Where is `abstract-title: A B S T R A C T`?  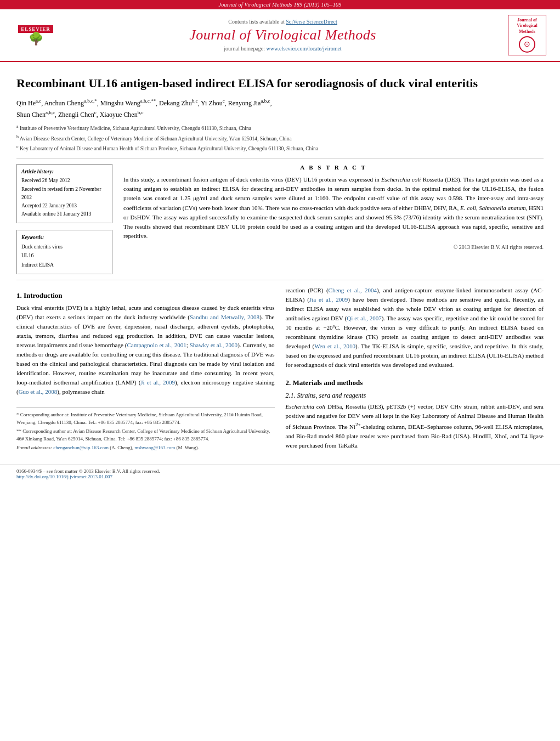
abstract-title: A B S T R A C T is located at coordinates (333, 167).